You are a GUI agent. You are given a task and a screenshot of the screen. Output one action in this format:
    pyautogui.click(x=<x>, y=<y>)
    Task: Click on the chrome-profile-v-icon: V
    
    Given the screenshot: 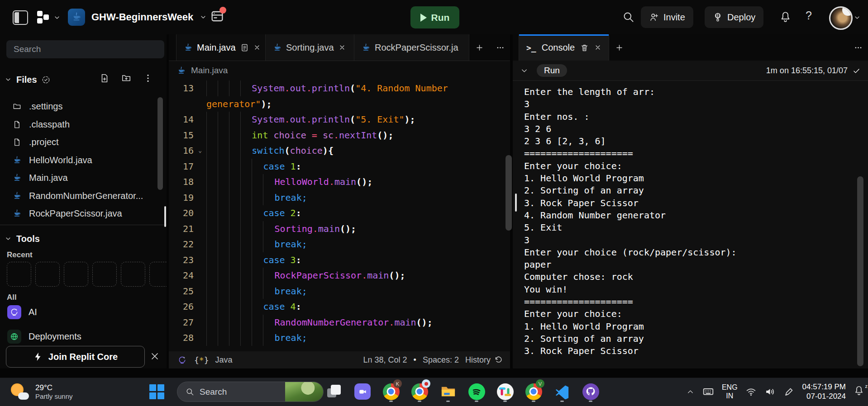 What is the action you would take?
    pyautogui.click(x=534, y=392)
    